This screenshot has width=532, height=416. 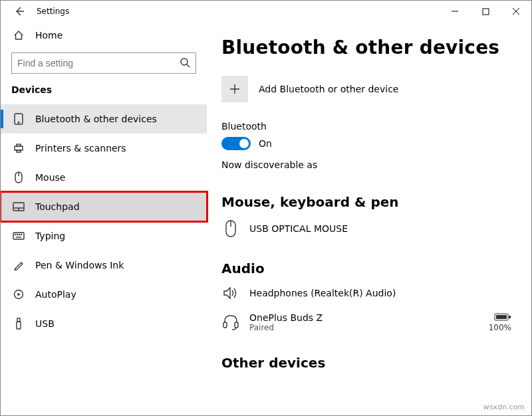 What do you see at coordinates (366, 363) in the screenshot?
I see `group-other-heading: Other devices` at bounding box center [366, 363].